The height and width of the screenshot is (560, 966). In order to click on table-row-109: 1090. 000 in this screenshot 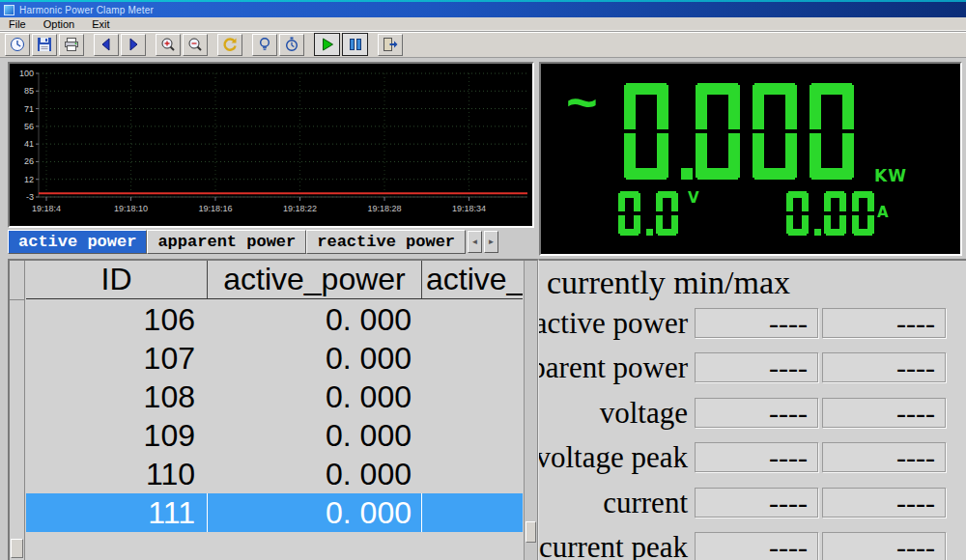, I will do `click(274, 435)`.